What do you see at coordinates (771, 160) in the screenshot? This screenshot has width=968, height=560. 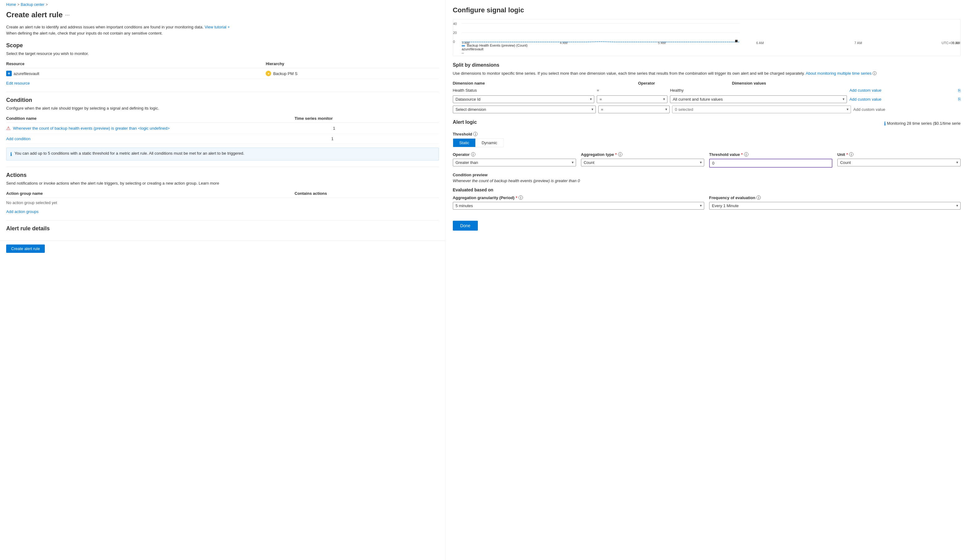 I see `threshold-val-field-group: Threshold value * i` at bounding box center [771, 160].